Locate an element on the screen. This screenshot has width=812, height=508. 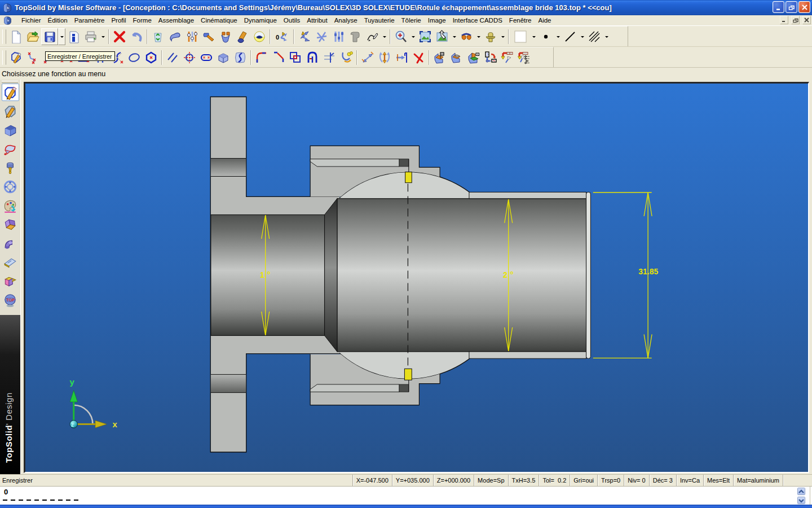
sphere-top-tool: TOP is located at coordinates (10, 300).